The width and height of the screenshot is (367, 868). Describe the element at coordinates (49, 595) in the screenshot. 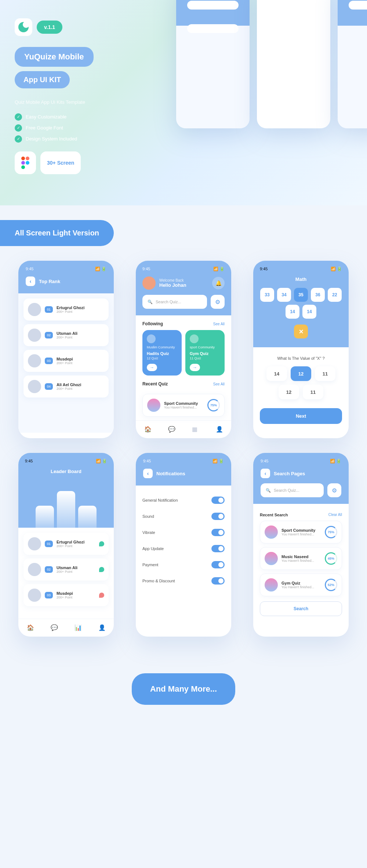

I see `rank-number: 03` at that location.